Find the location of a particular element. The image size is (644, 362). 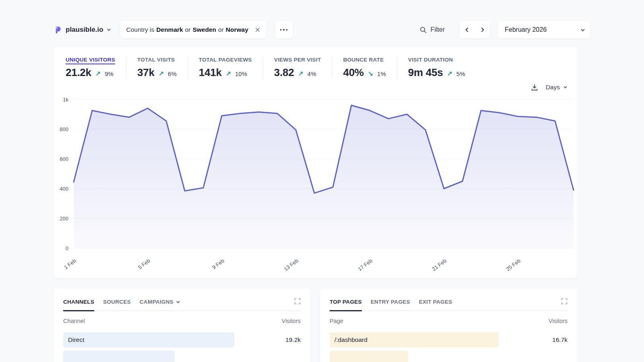

more-options-button is located at coordinates (284, 30).